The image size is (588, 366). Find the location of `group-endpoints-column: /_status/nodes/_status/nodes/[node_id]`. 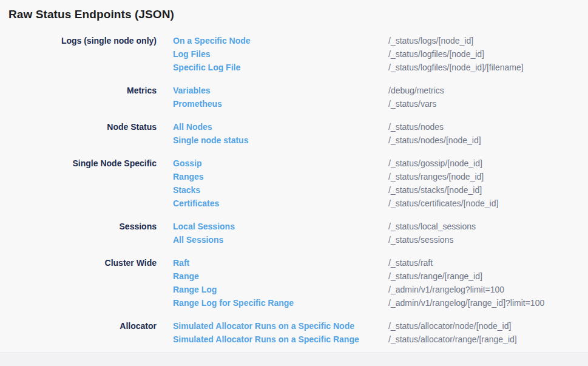

group-endpoints-column: /_status/nodes/_status/nodes/[node_id] is located at coordinates (488, 134).